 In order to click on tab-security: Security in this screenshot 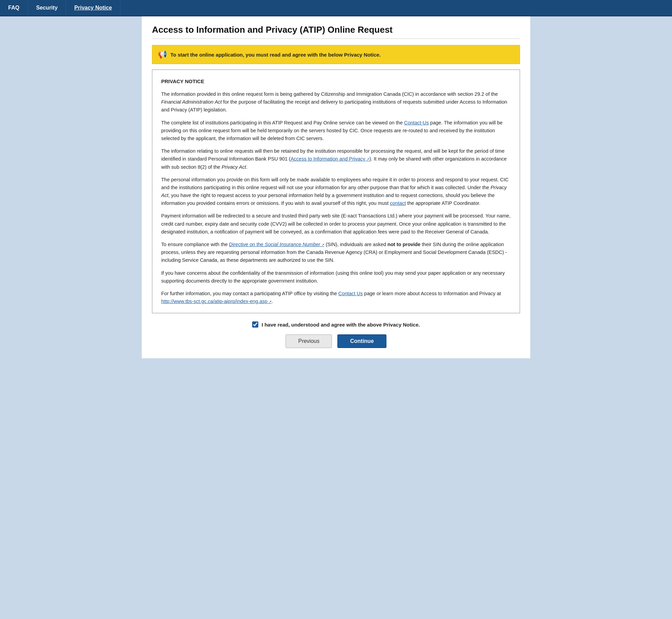, I will do `click(47, 8)`.